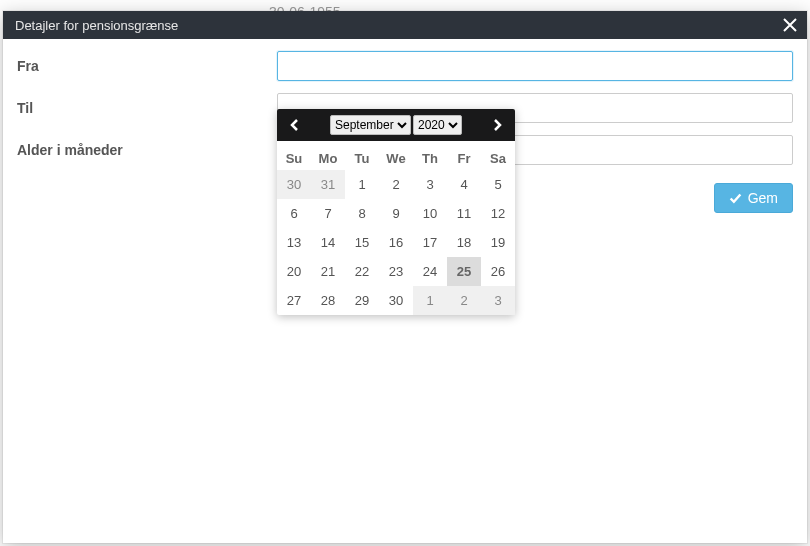 The height and width of the screenshot is (546, 810). What do you see at coordinates (754, 198) in the screenshot?
I see `save-button: Gem` at bounding box center [754, 198].